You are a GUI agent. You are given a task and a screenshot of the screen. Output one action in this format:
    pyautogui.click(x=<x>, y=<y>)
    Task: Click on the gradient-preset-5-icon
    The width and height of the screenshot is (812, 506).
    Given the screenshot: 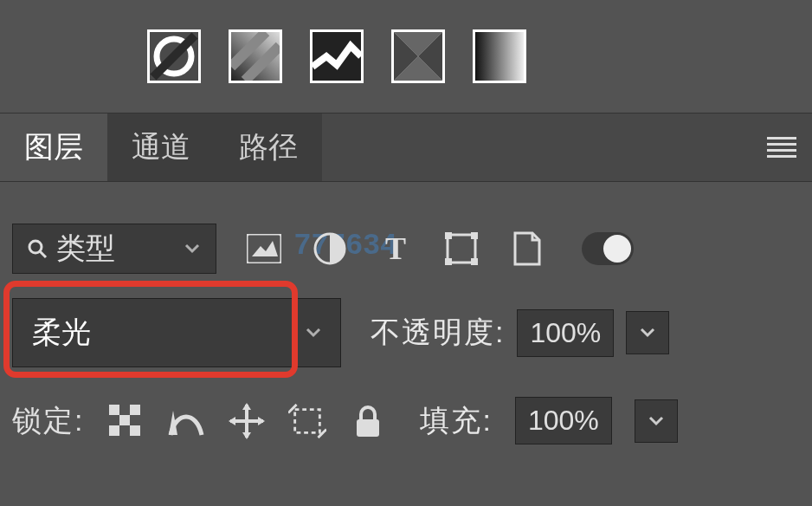 What is the action you would take?
    pyautogui.click(x=499, y=56)
    